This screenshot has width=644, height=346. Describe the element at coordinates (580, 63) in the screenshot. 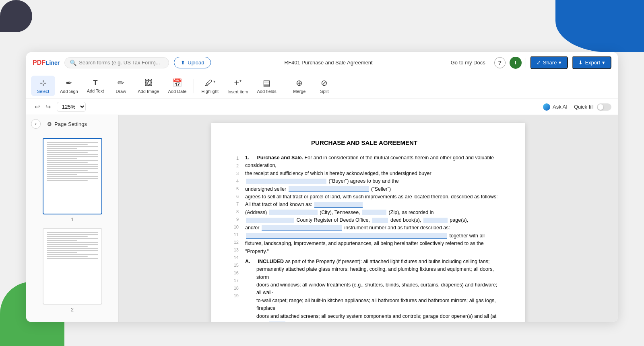

I see `export-icon: ⬇` at that location.